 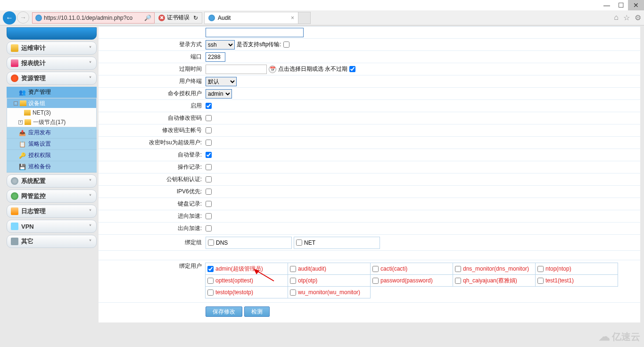 I want to click on backup-icon: 💾, so click(x=22, y=167).